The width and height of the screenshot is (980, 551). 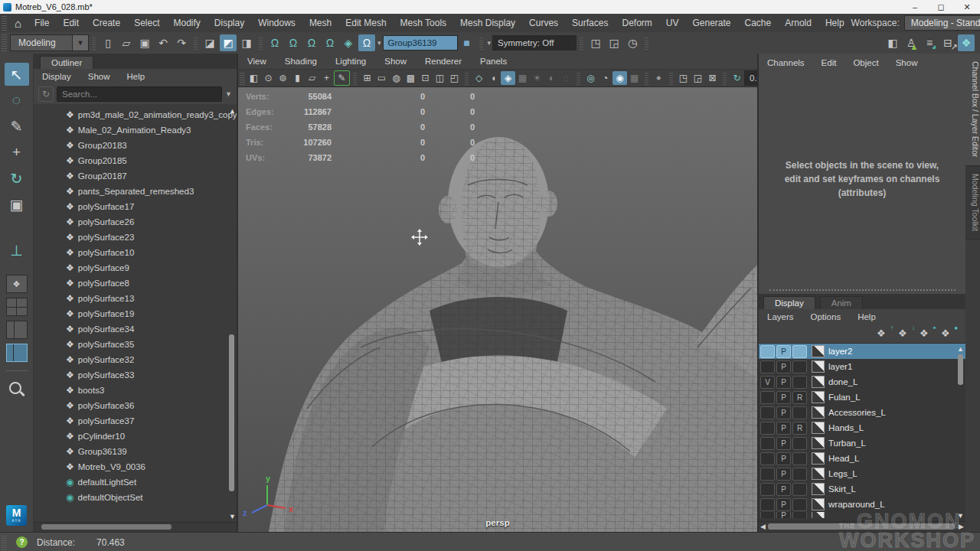 I want to click on menu-help: Help, so click(x=835, y=23).